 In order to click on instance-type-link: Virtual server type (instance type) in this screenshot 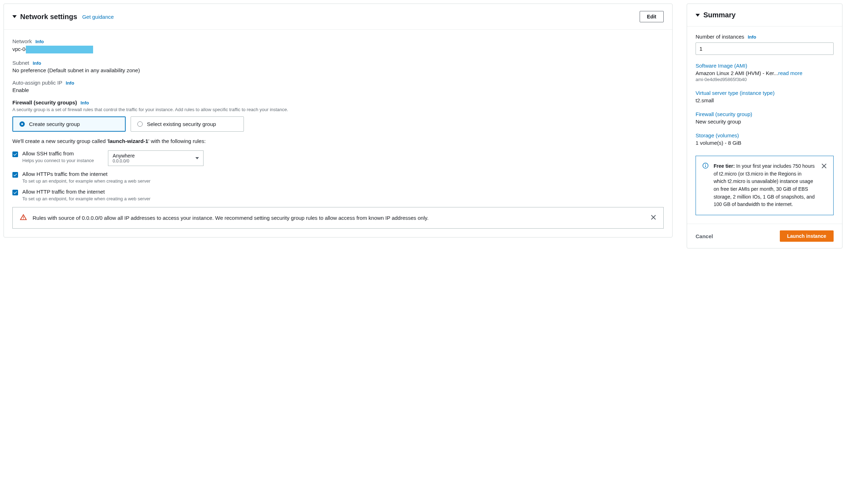, I will do `click(735, 93)`.